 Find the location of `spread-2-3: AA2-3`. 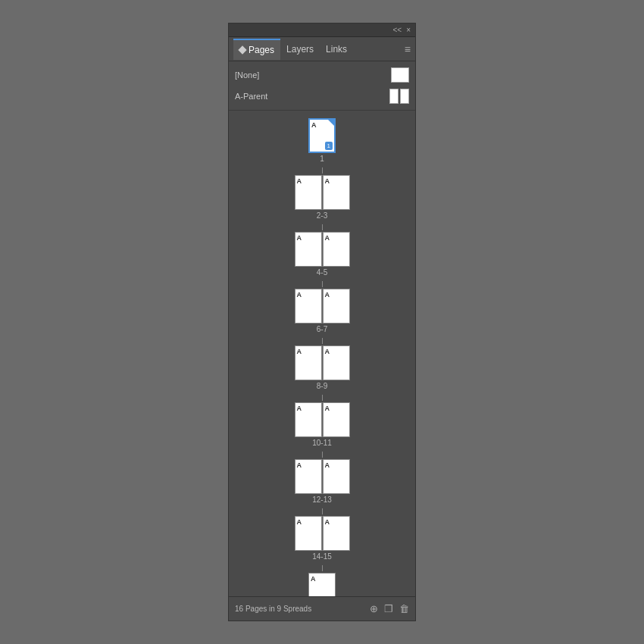

spread-2-3: AA2-3 is located at coordinates (323, 194).